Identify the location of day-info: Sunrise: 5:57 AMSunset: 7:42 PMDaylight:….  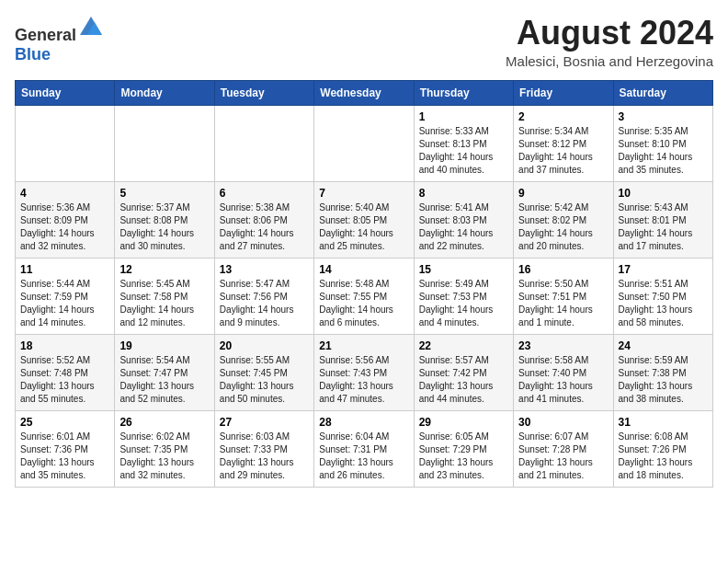
(463, 380).